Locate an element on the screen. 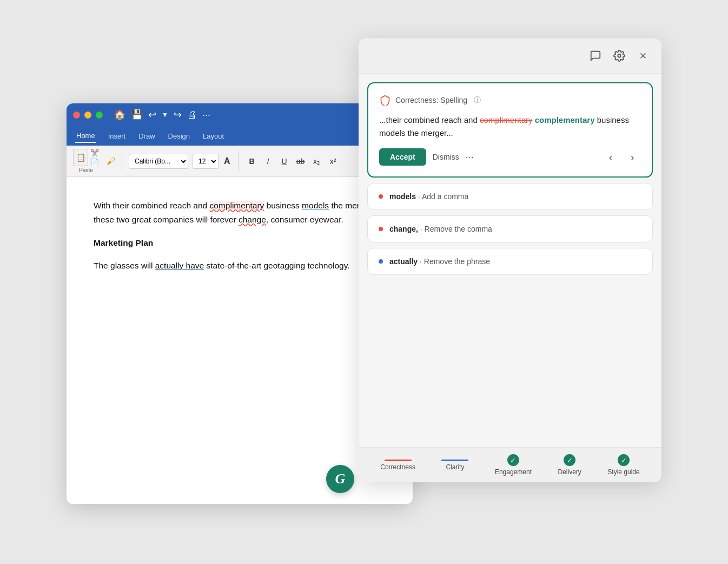  style-guide-check: ✓ is located at coordinates (624, 460).